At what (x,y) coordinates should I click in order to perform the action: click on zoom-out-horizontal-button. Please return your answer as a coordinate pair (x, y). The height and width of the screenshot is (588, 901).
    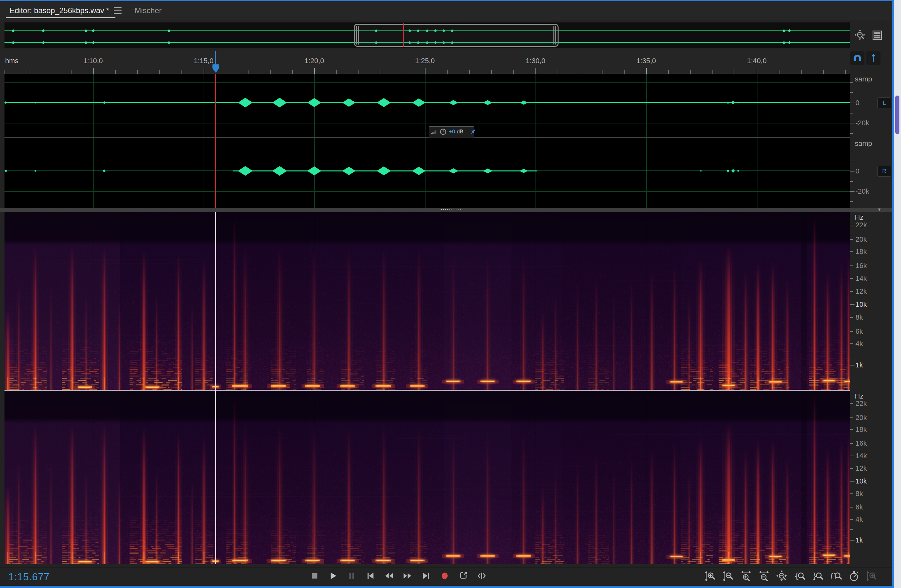
    Looking at the image, I should click on (764, 576).